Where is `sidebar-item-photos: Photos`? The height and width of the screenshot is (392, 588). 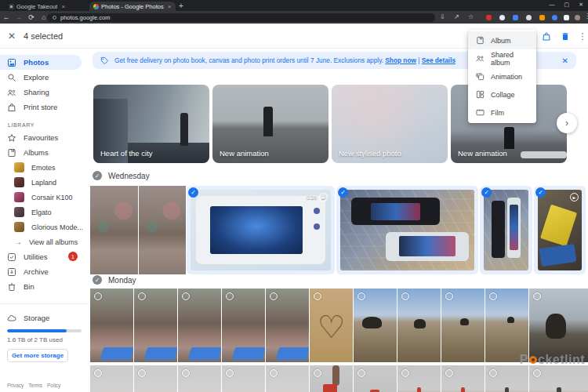
sidebar-item-photos: Photos is located at coordinates (41, 63).